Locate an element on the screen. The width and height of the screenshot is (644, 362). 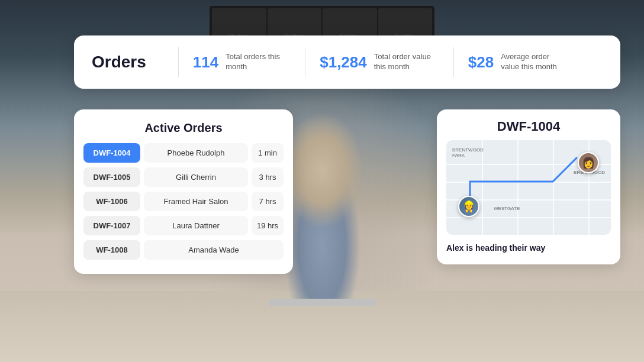
order-customer-name: Laura Dattner is located at coordinates (196, 226).